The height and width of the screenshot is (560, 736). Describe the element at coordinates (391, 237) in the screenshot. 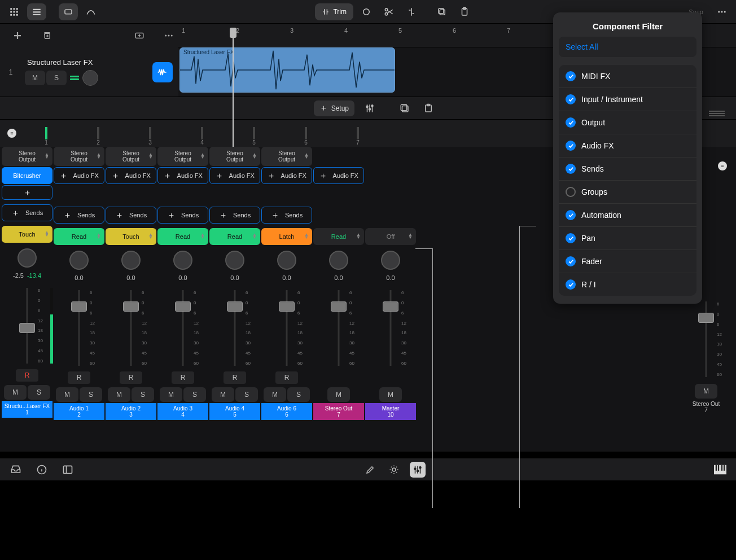

I see `automation-mode: Off▲▼` at that location.